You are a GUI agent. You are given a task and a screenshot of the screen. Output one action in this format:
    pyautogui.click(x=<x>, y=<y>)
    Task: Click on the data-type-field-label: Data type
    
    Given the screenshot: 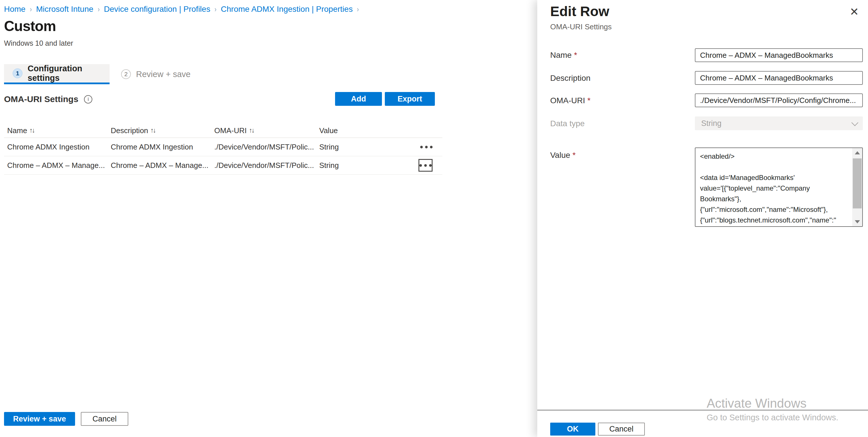 What is the action you would take?
    pyautogui.click(x=567, y=124)
    